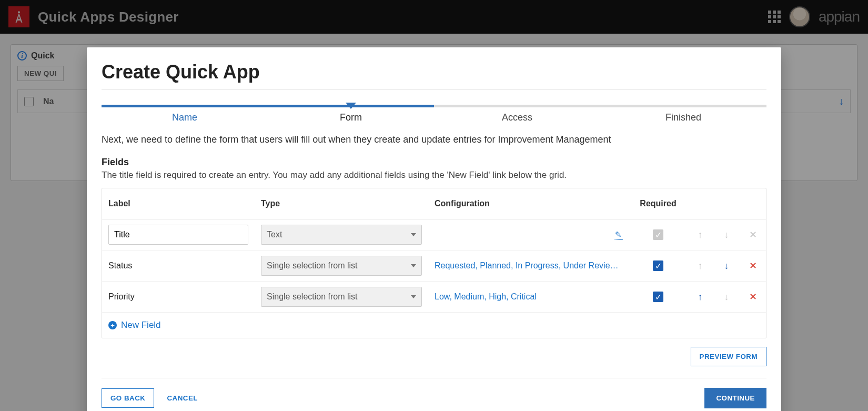 The image size is (868, 411). What do you see at coordinates (268, 106) in the screenshot?
I see `step-progress` at bounding box center [268, 106].